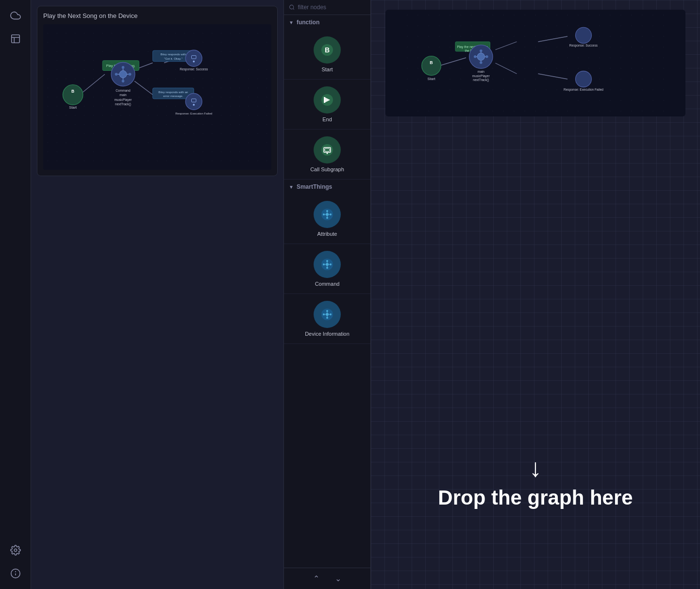 This screenshot has width=700, height=589. Describe the element at coordinates (194, 114) in the screenshot. I see `svg-text: Response: Execution Failed` at that location.